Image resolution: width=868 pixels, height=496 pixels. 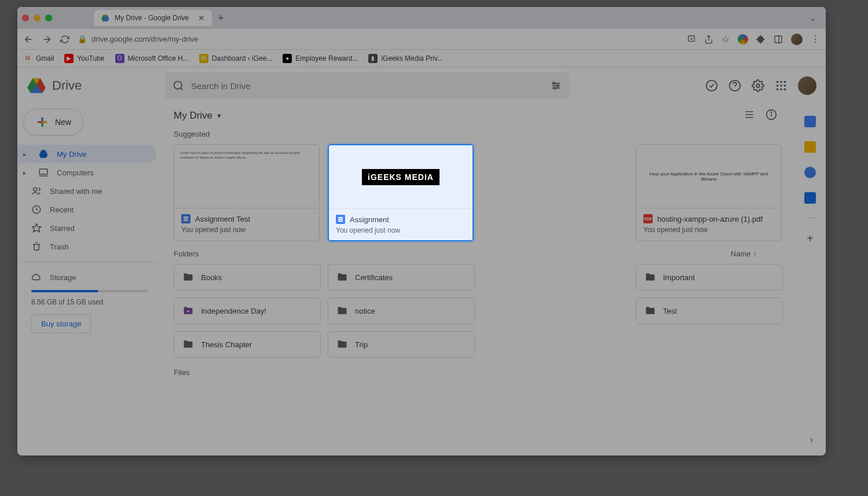 What do you see at coordinates (65, 39) in the screenshot?
I see `reload-button` at bounding box center [65, 39].